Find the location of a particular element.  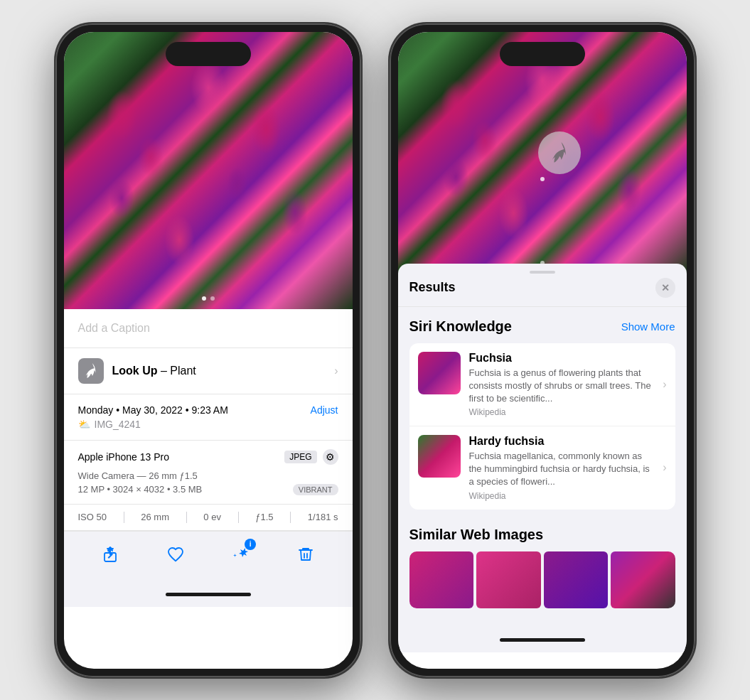

fuchsia-name: Fuchsia is located at coordinates (562, 358).